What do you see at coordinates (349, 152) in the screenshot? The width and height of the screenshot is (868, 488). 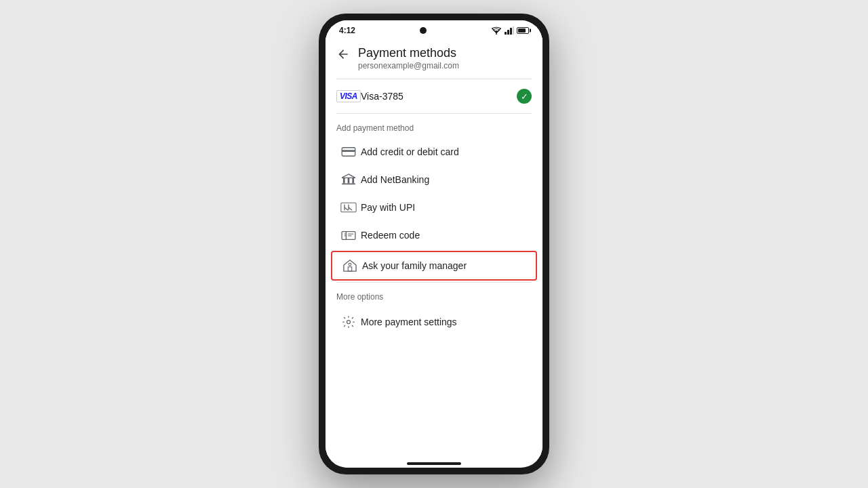 I see `credit-card-icon` at bounding box center [349, 152].